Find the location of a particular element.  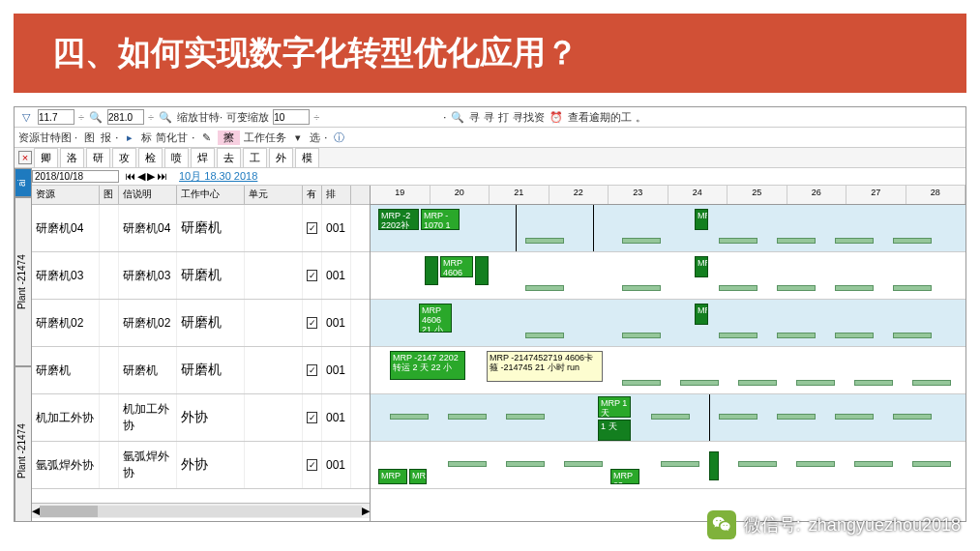

search-icon-1: 🔍 is located at coordinates (96, 117).